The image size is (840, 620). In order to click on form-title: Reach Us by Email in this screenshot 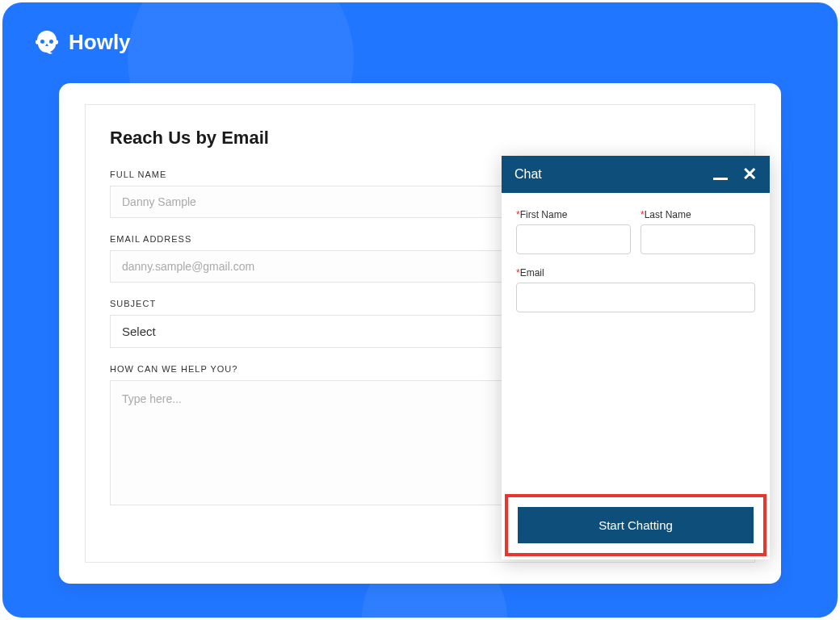, I will do `click(420, 138)`.